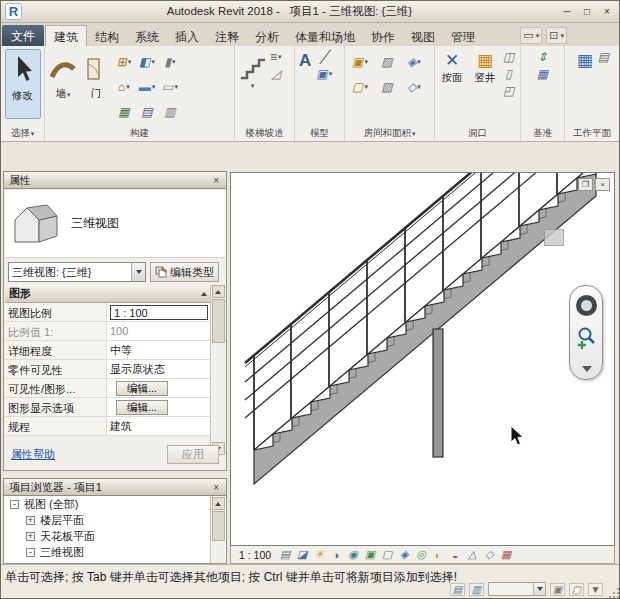 This screenshot has height=599, width=620. I want to click on view-restore-icon: ❐, so click(586, 184).